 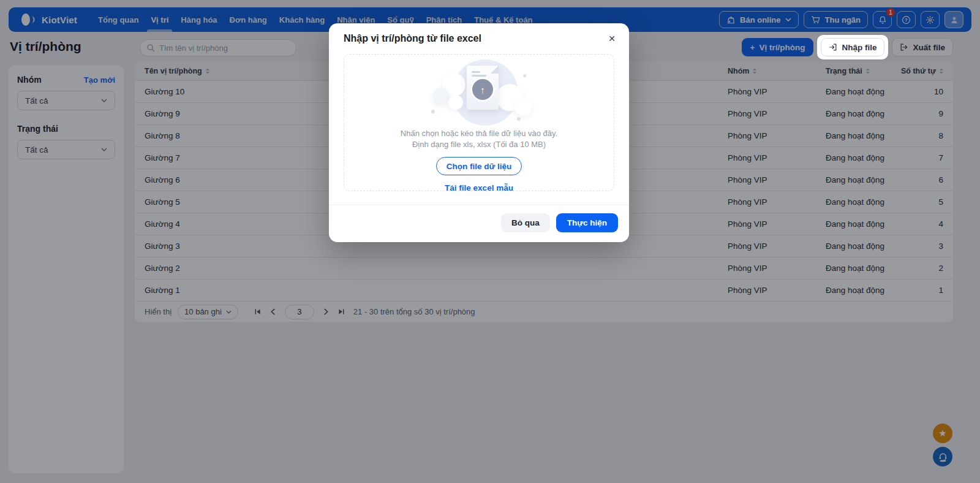 What do you see at coordinates (479, 166) in the screenshot?
I see `choose-file-button: Chọn file dữ liệu` at bounding box center [479, 166].